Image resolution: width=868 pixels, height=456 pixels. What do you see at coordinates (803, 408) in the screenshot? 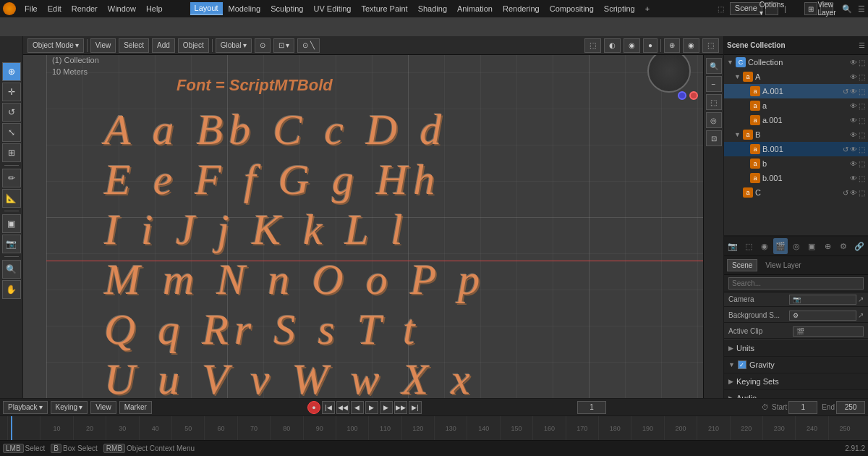
I see `start-frame-input` at bounding box center [803, 408].